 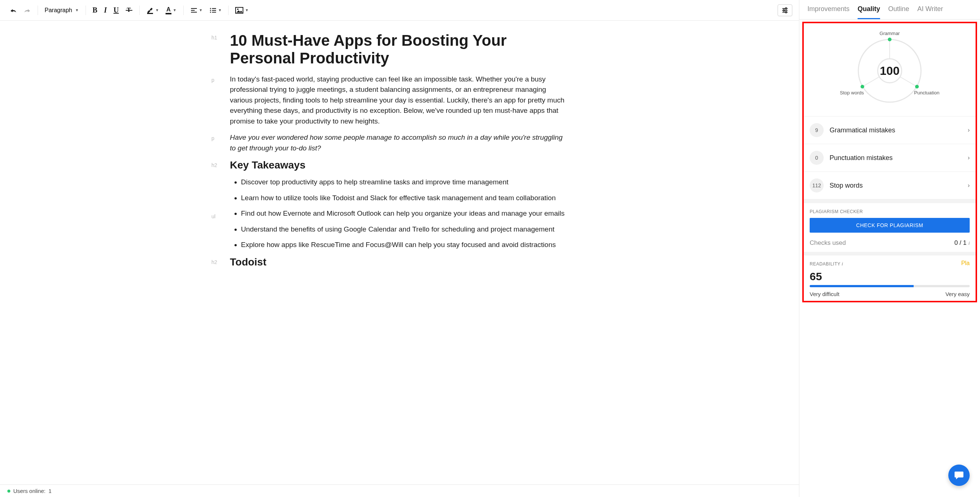 I want to click on list-item: Learn how to utilize tools like Todoist …, so click(x=405, y=198).